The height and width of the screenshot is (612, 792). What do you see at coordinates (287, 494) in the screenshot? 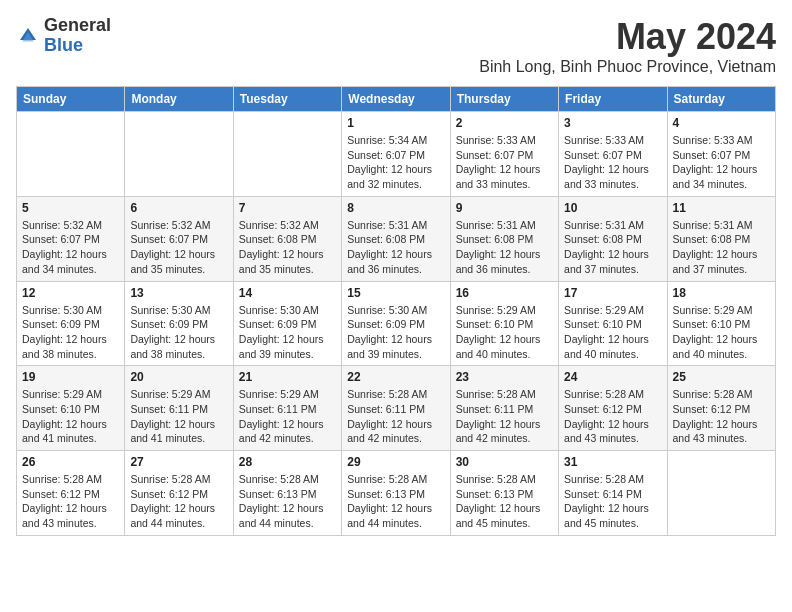
I see `calendar-day-cell: 28Sunrise: 5:28 AMSunset: 6:13 PMDayligh…` at bounding box center [287, 494].